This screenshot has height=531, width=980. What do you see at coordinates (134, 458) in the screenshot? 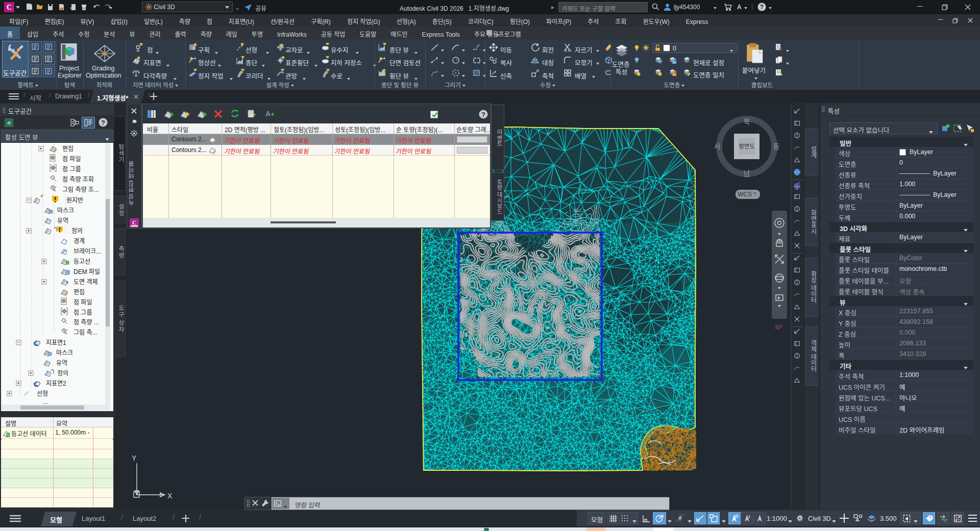
I see `svg-text: Y` at bounding box center [134, 458].